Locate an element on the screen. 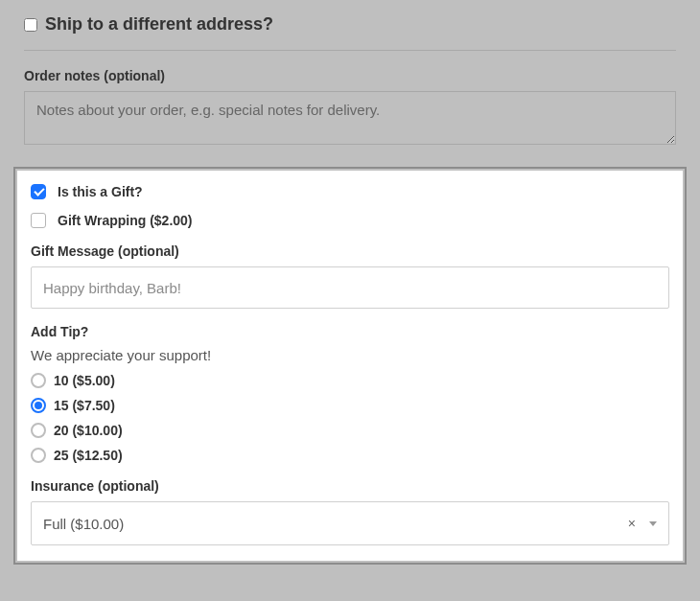  chevron-down-icon is located at coordinates (653, 523).